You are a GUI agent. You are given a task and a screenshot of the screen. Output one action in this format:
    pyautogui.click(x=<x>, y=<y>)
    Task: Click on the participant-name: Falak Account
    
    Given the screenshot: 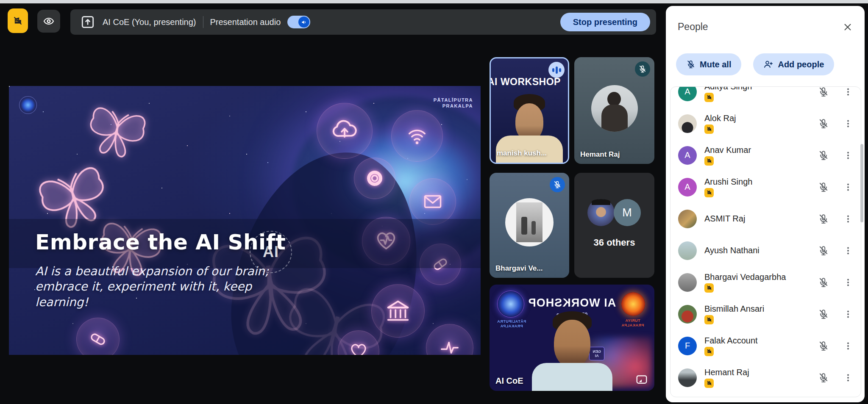 What is the action you would take?
    pyautogui.click(x=731, y=340)
    